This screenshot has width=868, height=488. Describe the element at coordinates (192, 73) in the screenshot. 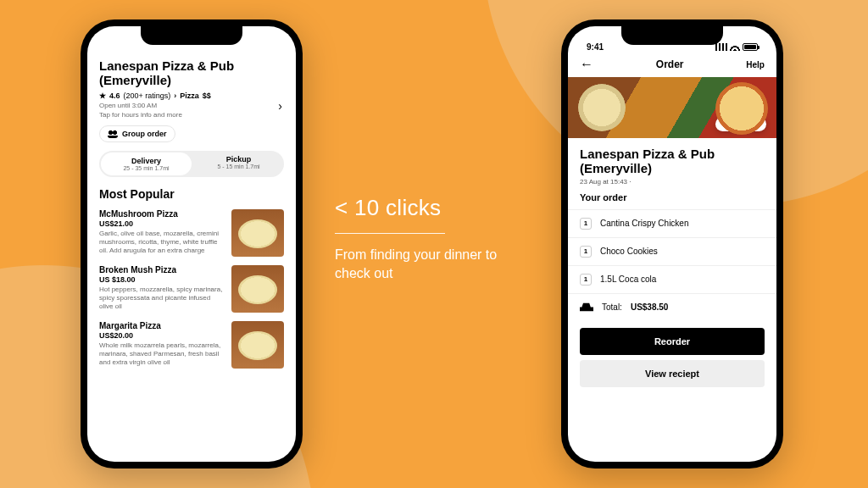

I see `store-title: Lanespan Pizza & Pub (Emeryville)` at that location.